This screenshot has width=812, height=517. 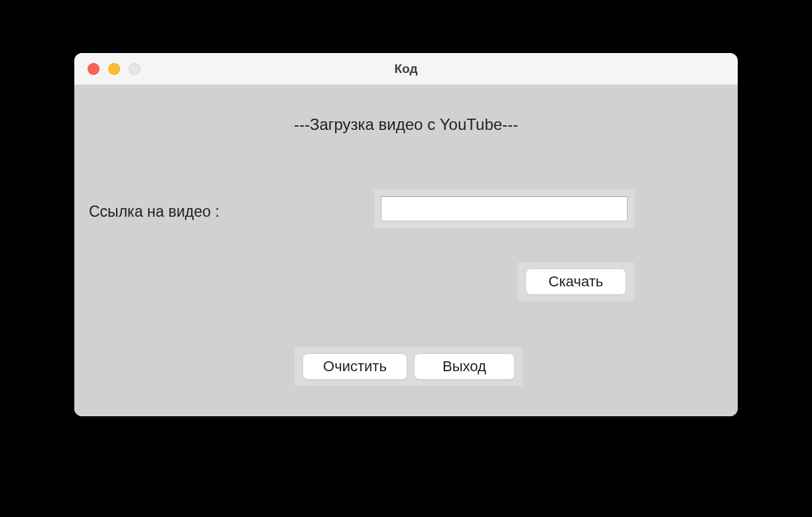 What do you see at coordinates (107, 69) in the screenshot?
I see `traffic-lights` at bounding box center [107, 69].